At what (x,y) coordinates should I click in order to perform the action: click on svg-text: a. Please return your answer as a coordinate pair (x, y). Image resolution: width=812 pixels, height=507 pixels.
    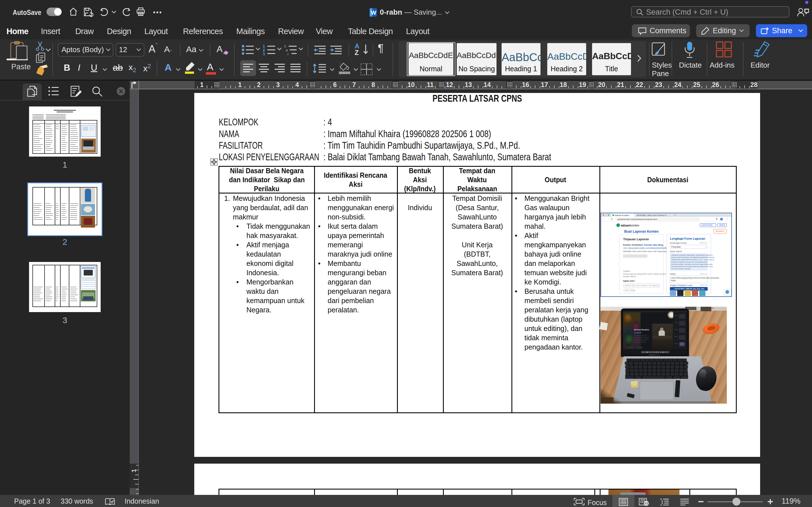
    Looking at the image, I should click on (287, 50).